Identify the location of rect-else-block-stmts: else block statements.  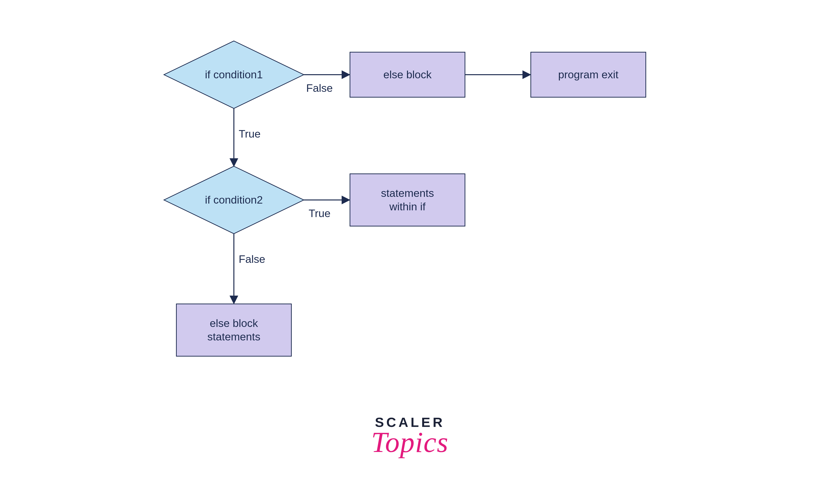
(234, 330).